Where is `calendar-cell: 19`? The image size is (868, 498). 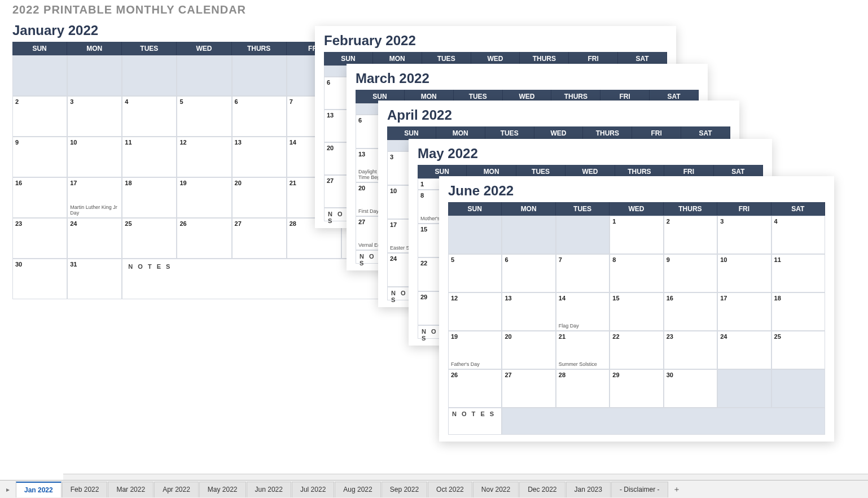
calendar-cell: 19 is located at coordinates (204, 198).